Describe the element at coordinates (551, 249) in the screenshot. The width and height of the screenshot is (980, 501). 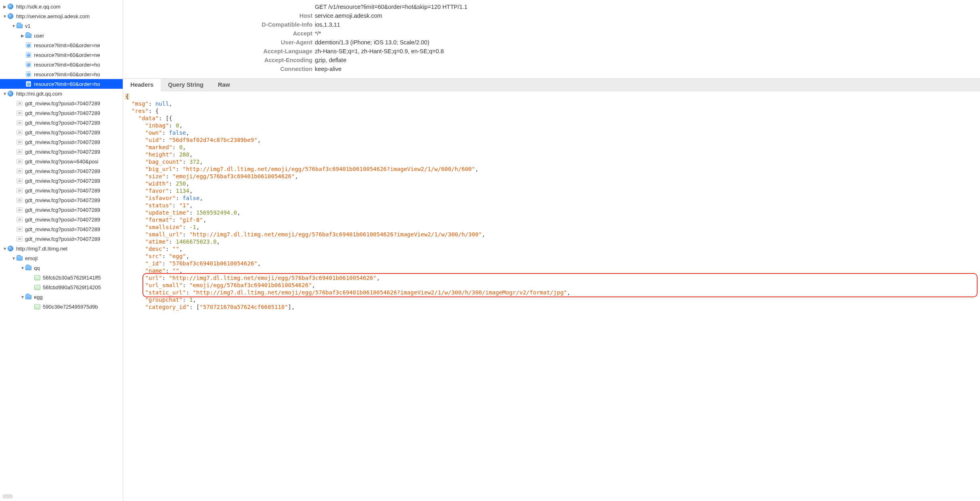
I see `json-line: "desc": "",` at that location.